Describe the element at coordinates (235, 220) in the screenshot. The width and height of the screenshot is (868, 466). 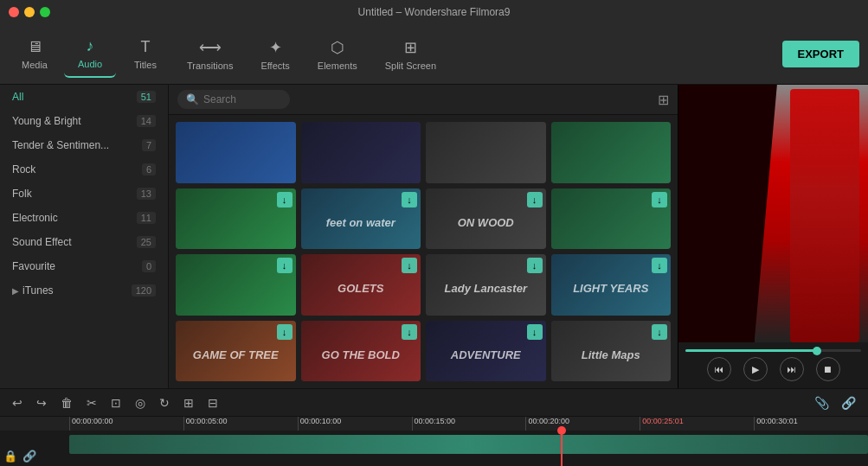
I see `media-card-m5: ↓Eldar Ke...u And Me` at that location.